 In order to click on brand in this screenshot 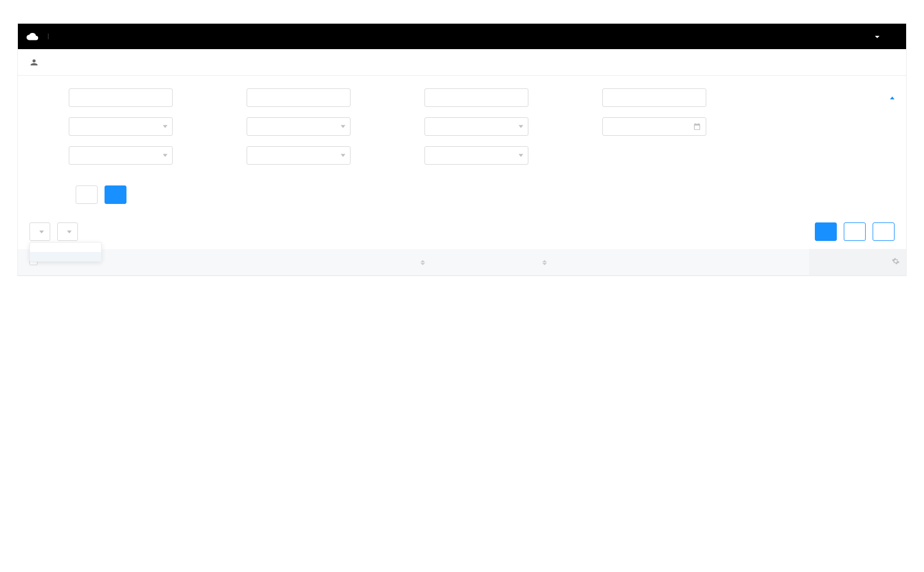, I will do `click(39, 36)`.